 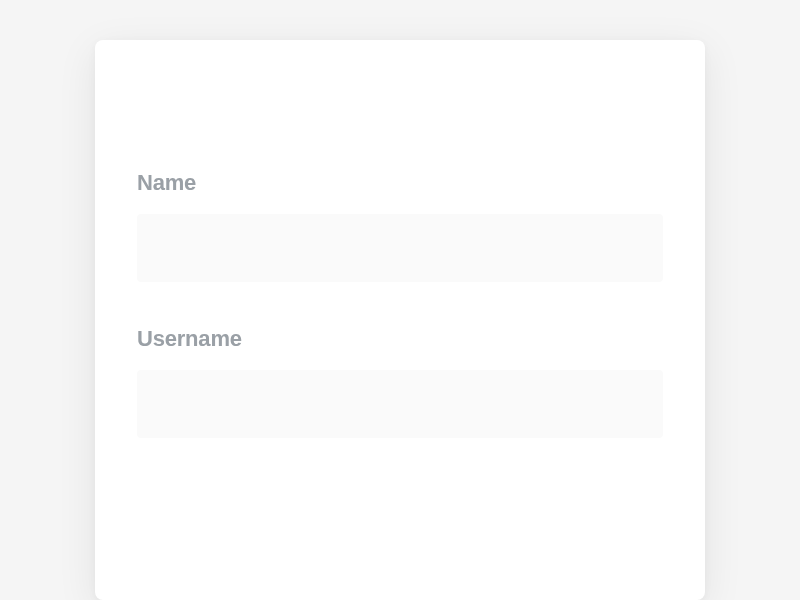 What do you see at coordinates (400, 226) in the screenshot?
I see `name-field-group: Name` at bounding box center [400, 226].